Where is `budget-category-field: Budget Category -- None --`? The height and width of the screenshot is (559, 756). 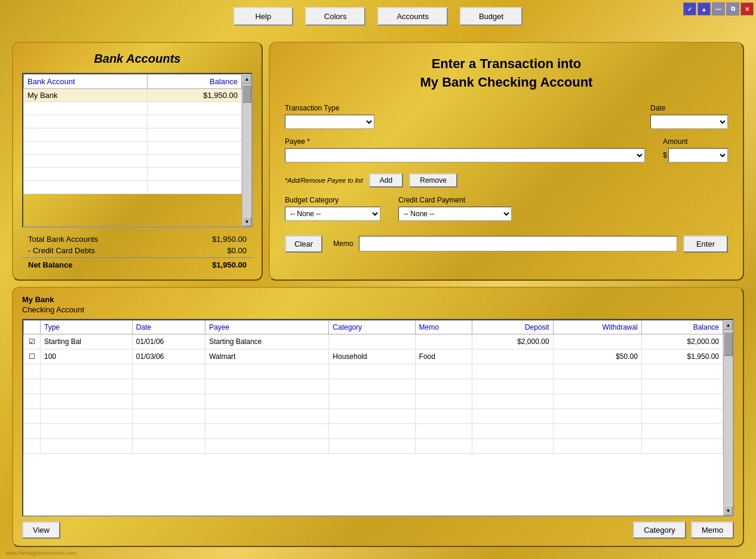 budget-category-field: Budget Category -- None -- is located at coordinates (333, 208).